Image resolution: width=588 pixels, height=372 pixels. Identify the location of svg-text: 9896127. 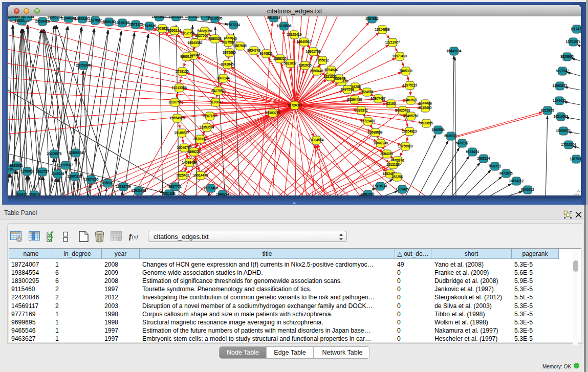
(187, 56).